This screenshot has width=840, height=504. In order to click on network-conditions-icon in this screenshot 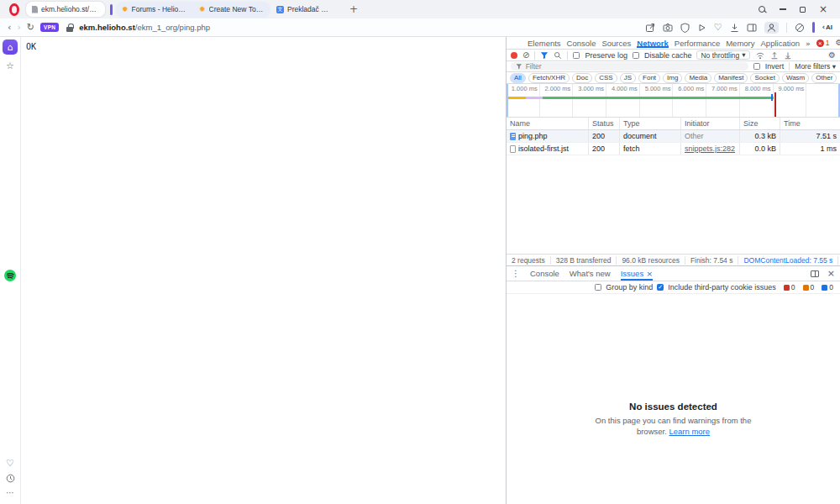, I will do `click(760, 55)`.